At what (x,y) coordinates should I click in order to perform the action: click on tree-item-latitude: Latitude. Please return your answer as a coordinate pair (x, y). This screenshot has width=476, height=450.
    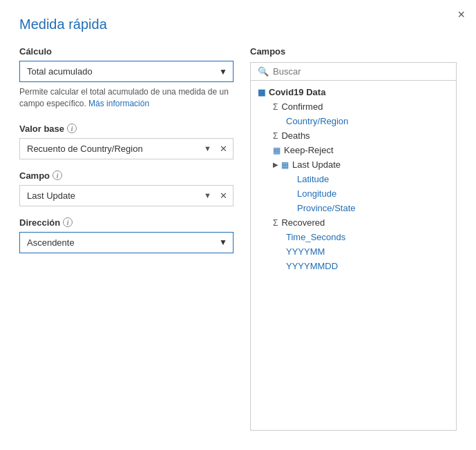
    Looking at the image, I should click on (354, 179).